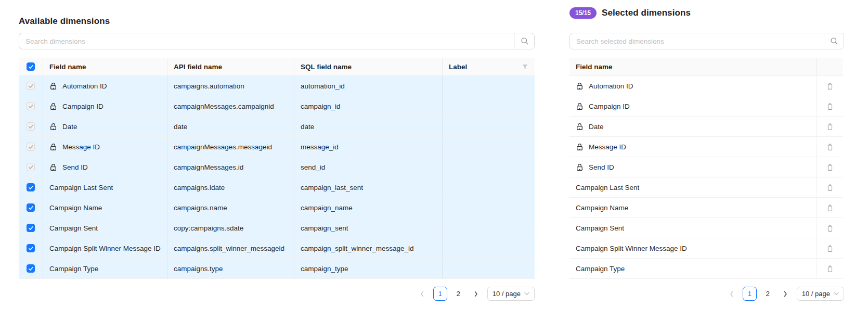  What do you see at coordinates (706, 228) in the screenshot?
I see `table-row: Campaign Sent` at bounding box center [706, 228].